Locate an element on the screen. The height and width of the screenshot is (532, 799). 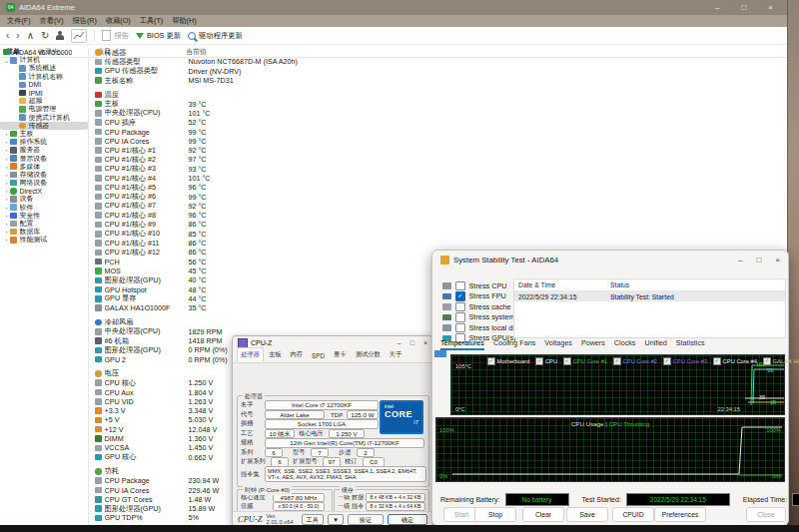
cpuz-tab: 内存 is located at coordinates (296, 355).